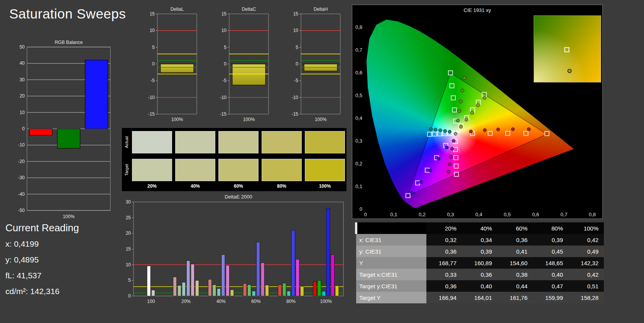 Image resolution: width=644 pixels, height=323 pixels. What do you see at coordinates (440, 134) in the screenshot?
I see `cie-target-cyan` at bounding box center [440, 134].